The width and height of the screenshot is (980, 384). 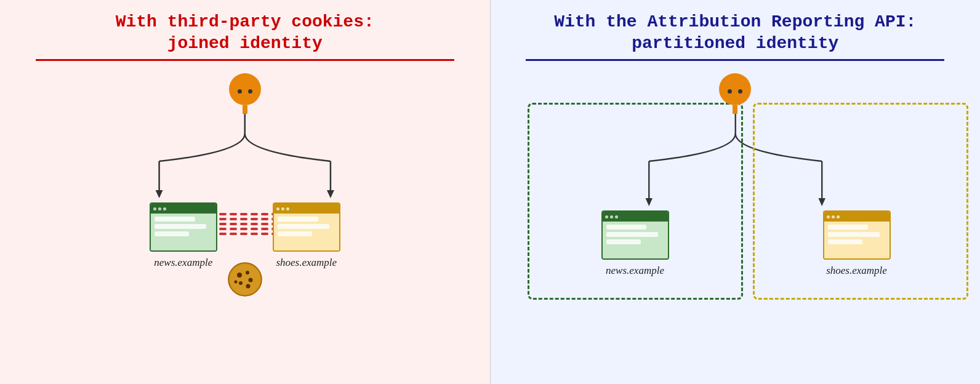 What do you see at coordinates (735, 94) in the screenshot?
I see `right-person` at bounding box center [735, 94].